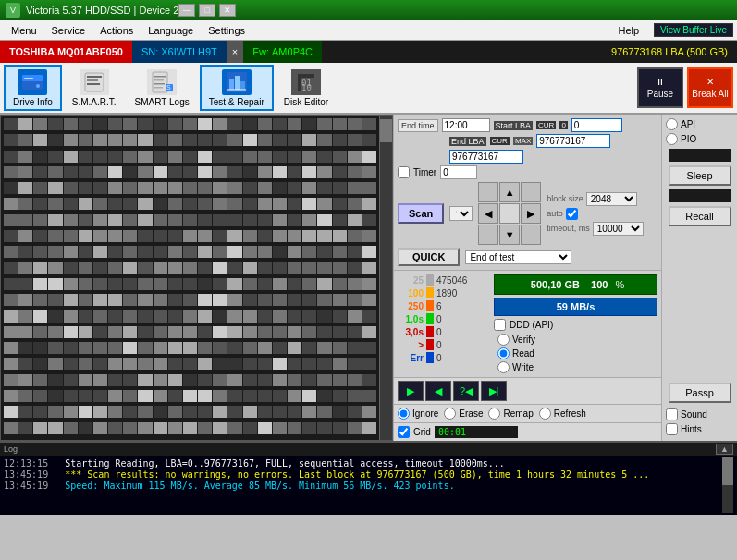 The height and width of the screenshot is (560, 737). What do you see at coordinates (403, 432) in the screenshot?
I see `grid-checkbox` at bounding box center [403, 432].